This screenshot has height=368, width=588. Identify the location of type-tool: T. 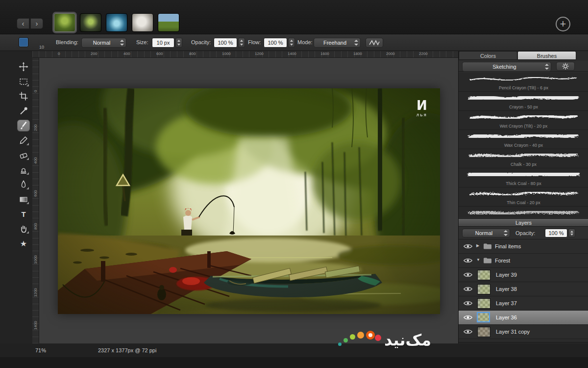
(24, 214).